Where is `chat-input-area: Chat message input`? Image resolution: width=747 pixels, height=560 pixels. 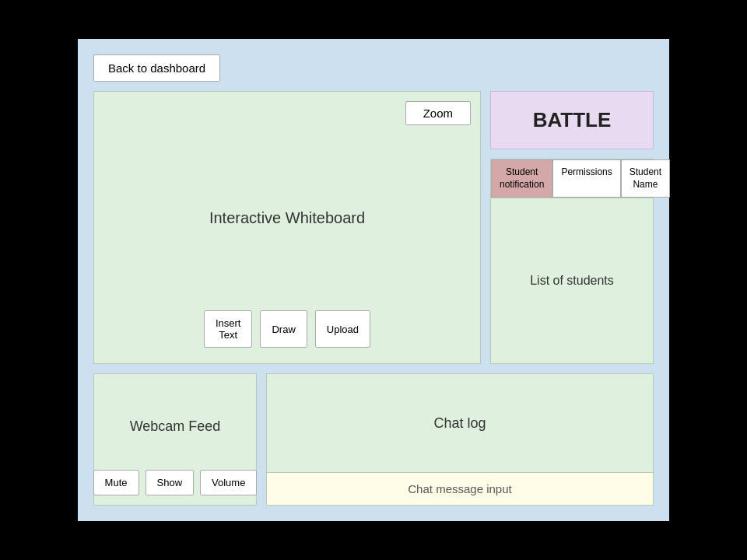 chat-input-area: Chat message input is located at coordinates (460, 488).